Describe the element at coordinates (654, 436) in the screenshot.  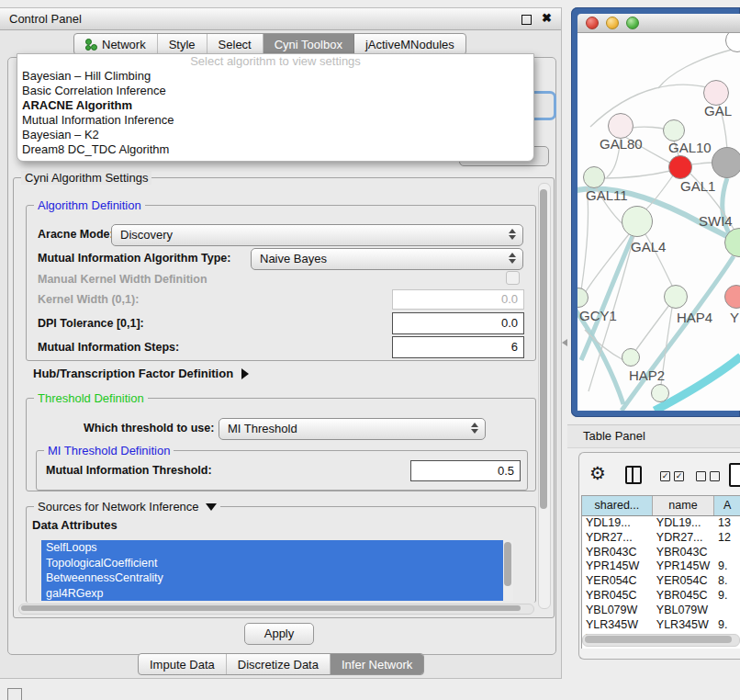
I see `table-panel-titlebar: Table Panel` at that location.